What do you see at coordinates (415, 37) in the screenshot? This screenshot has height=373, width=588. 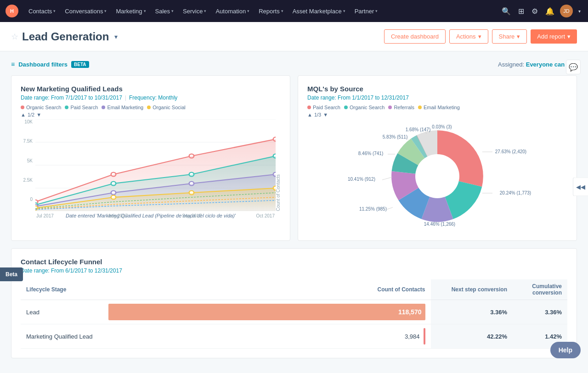 I see `create-dashboard-button: Create dashboard` at bounding box center [415, 37].